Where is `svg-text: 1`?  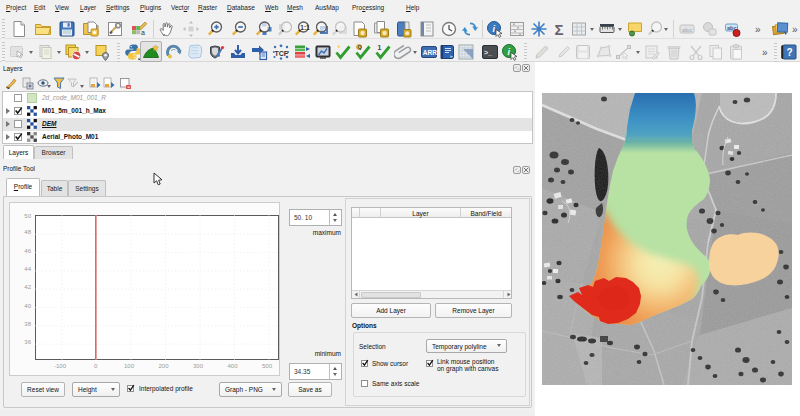
svg-text: 1 is located at coordinates (380, 48).